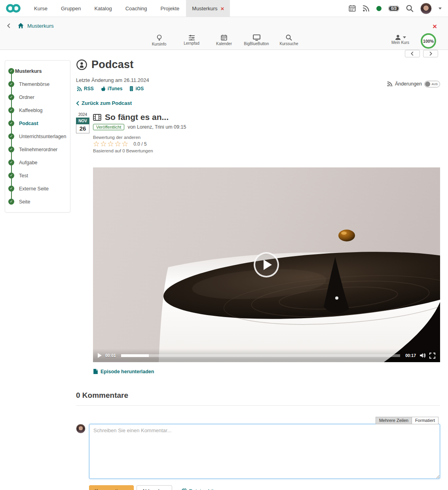 The height and width of the screenshot is (490, 448). What do you see at coordinates (36, 188) in the screenshot?
I see `sidebar-item-externe-seite: ✓Externe Seite` at bounding box center [36, 188].